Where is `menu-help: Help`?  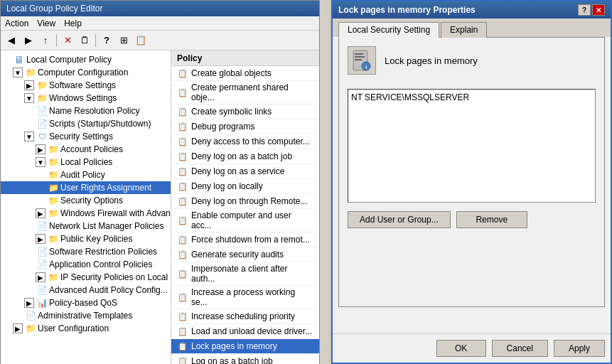
menu-help: Help is located at coordinates (73, 23).